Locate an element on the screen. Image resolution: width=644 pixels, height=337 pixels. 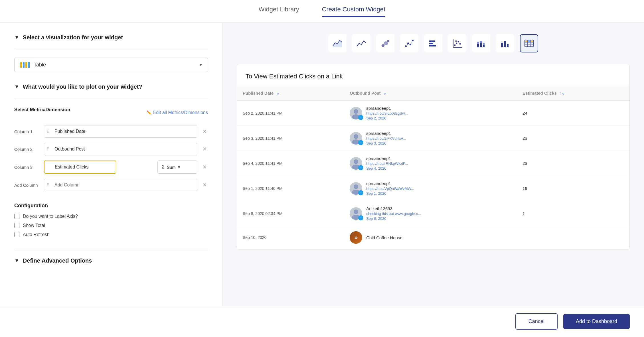
outbound-post-cell: 🐦sprsandeep1https://t.co/3fLp08zgSw...Se… is located at coordinates (430, 113).